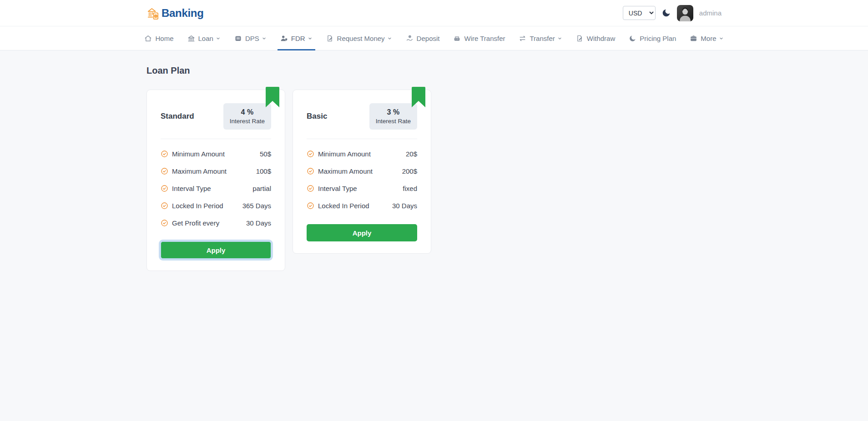 This screenshot has height=421, width=868. I want to click on feature-row: Locked In Period 30 Days, so click(362, 205).